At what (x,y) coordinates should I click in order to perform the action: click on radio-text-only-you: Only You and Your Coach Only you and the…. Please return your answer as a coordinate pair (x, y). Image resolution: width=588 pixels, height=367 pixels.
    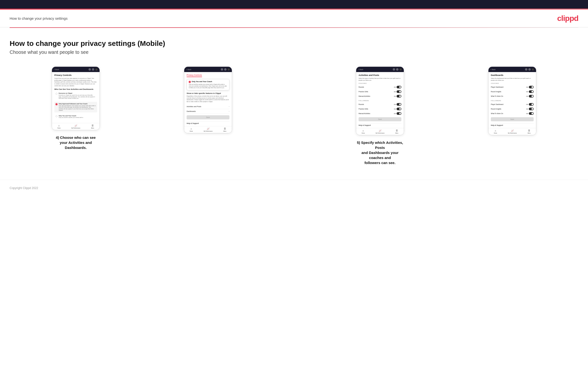
    Looking at the image, I should click on (71, 117).